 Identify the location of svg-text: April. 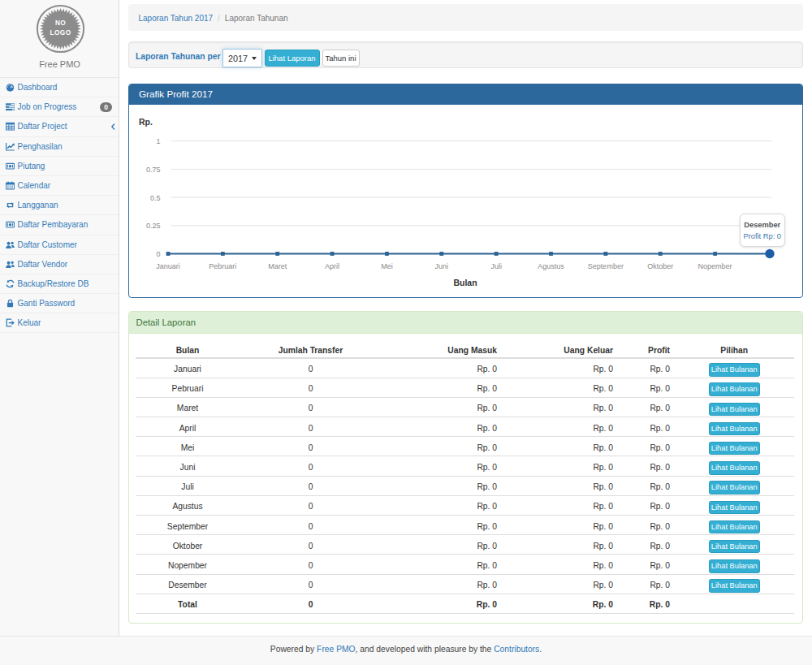
(332, 266).